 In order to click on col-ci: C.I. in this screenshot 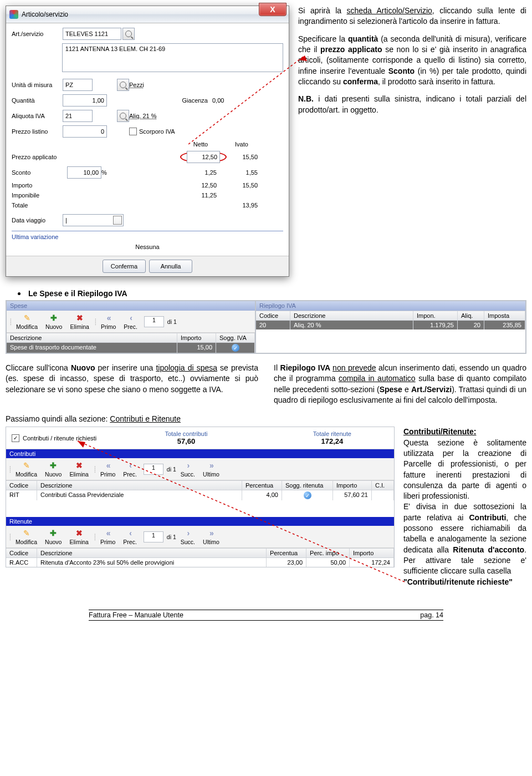, I will do `click(383, 485)`.